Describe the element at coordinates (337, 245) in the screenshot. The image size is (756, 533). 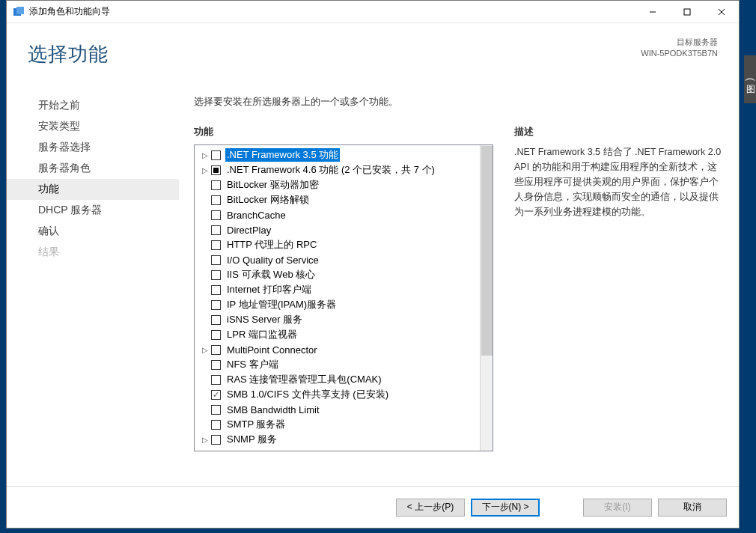
I see `feature-item: ▷HTTP 代理上的 RPC` at that location.